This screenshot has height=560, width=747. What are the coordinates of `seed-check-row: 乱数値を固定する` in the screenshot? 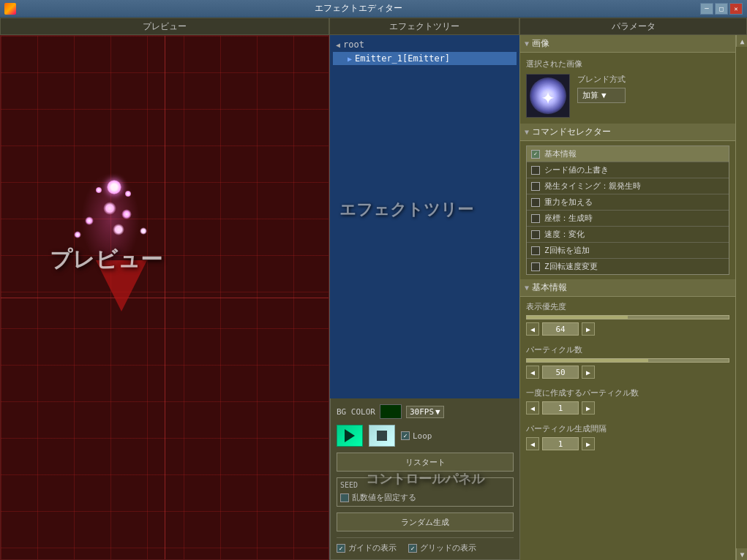 It's located at (425, 497).